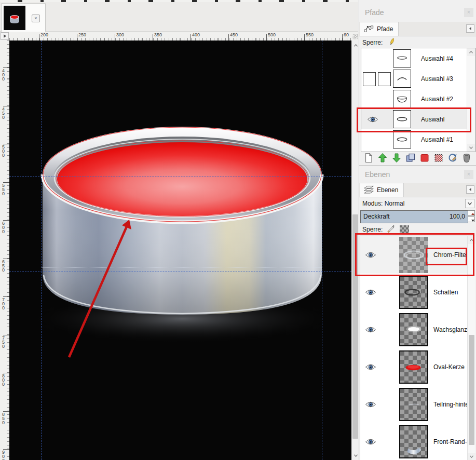 The height and width of the screenshot is (460, 476). I want to click on paths-scroll-down, so click(471, 147).